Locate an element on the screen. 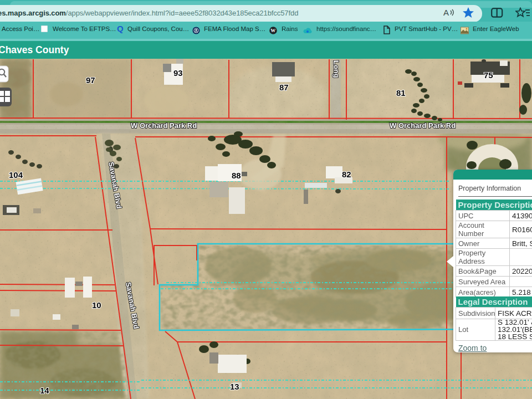 The height and width of the screenshot is (399, 532). svg-text: Long is located at coordinates (336, 69).